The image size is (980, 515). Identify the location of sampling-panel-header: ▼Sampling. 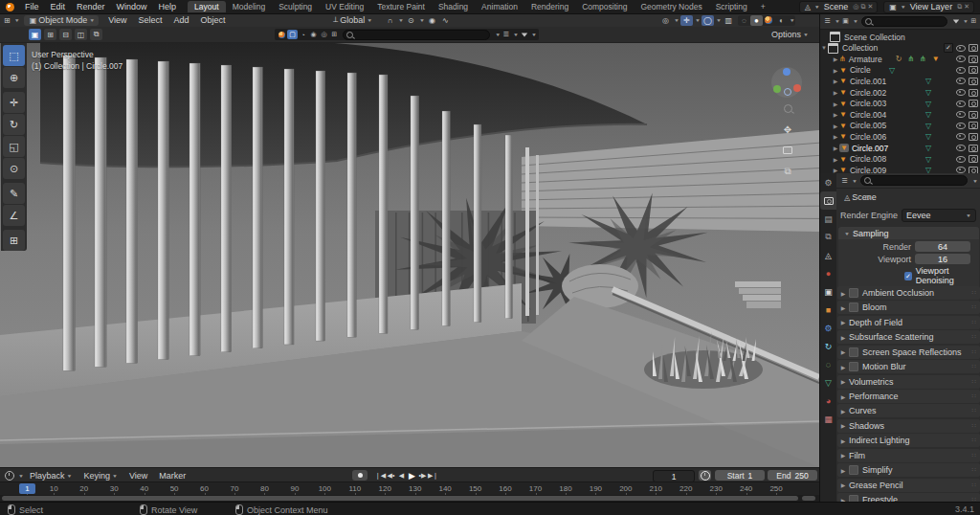
(909, 234).